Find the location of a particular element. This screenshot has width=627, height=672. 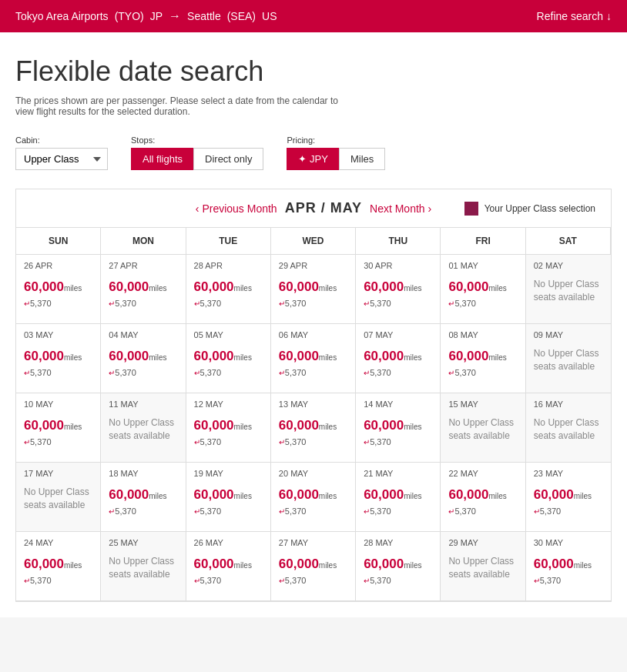

calendar-legend: Your Upper Class selection is located at coordinates (530, 209).